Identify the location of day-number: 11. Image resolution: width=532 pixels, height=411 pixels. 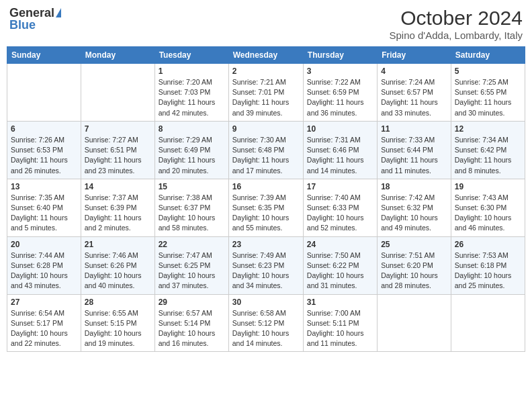
(414, 129).